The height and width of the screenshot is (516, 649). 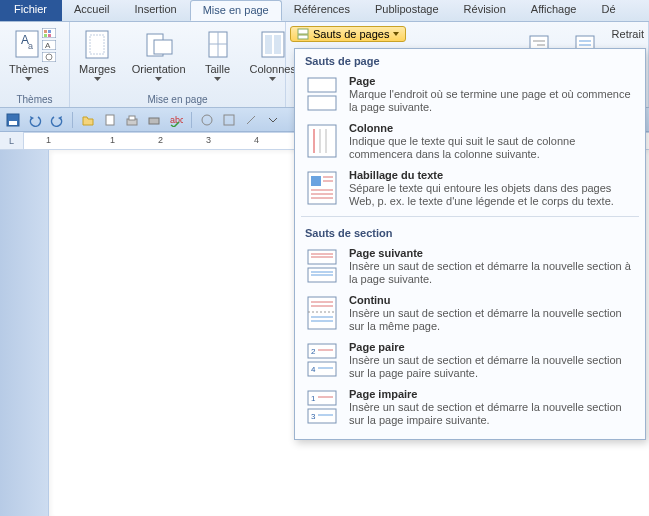 What do you see at coordinates (628, 33) in the screenshot?
I see `retrait-label: Retrait` at bounding box center [628, 33].